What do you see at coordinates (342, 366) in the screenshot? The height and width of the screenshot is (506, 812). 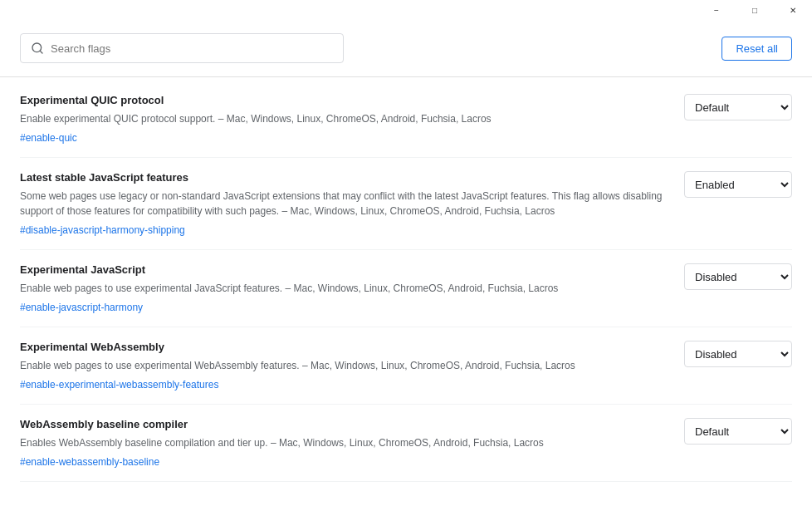 I see `flag-content: Experimental WebAssembly Enable web page…` at bounding box center [342, 366].